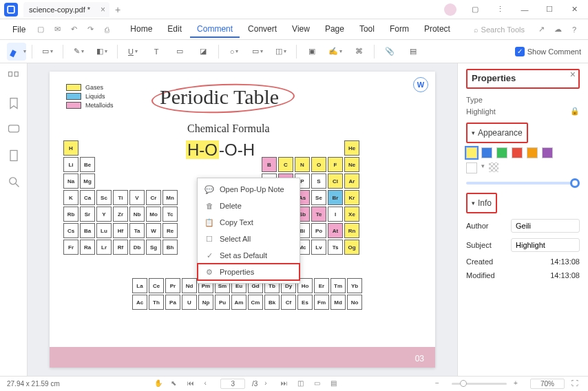 The width and height of the screenshot is (588, 391). I want to click on fullscreen-icon: ⛶, so click(576, 384).